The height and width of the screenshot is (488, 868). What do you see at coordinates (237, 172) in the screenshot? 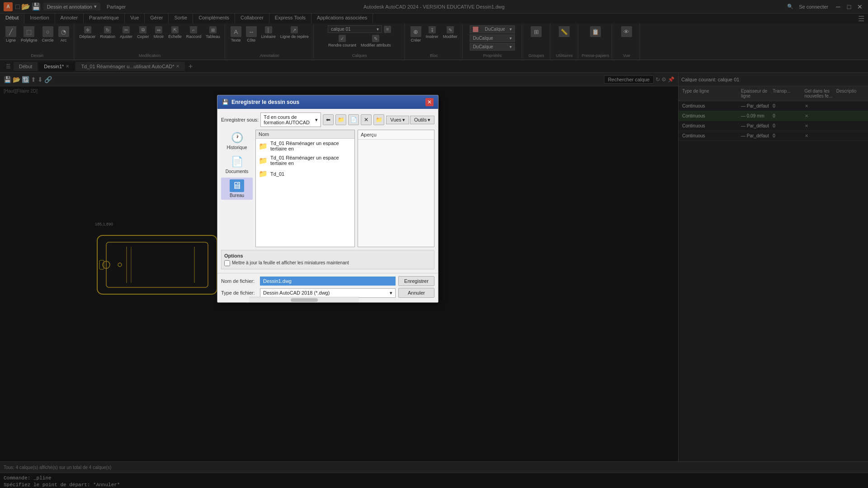
I see `documents-label: Documents` at bounding box center [237, 172].